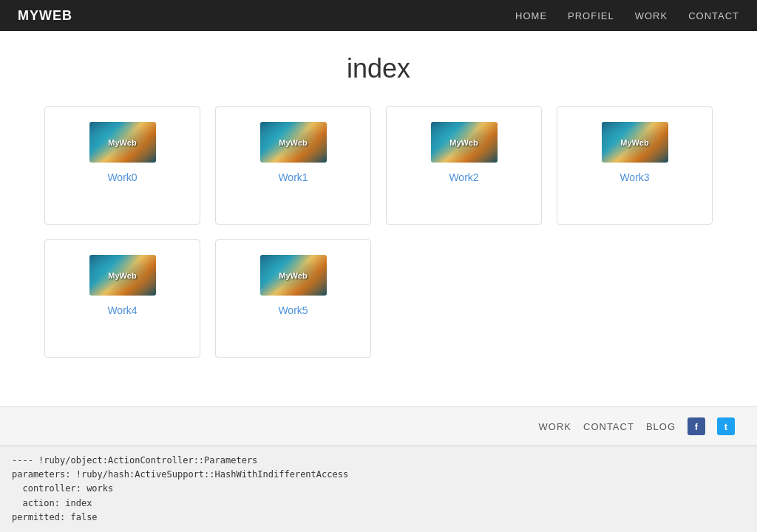 The height and width of the screenshot is (532, 757). What do you see at coordinates (634, 166) in the screenshot?
I see `work-card-3: MyWeb Work3` at bounding box center [634, 166].